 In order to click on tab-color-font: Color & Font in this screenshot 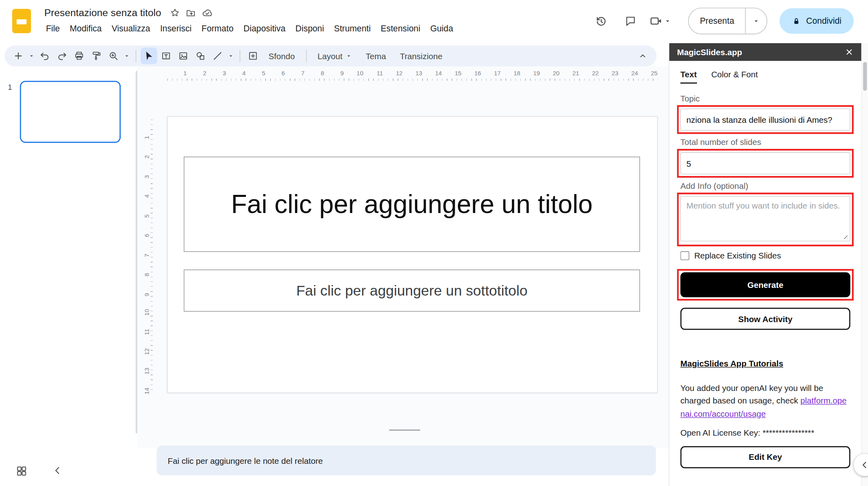, I will do `click(734, 77)`.